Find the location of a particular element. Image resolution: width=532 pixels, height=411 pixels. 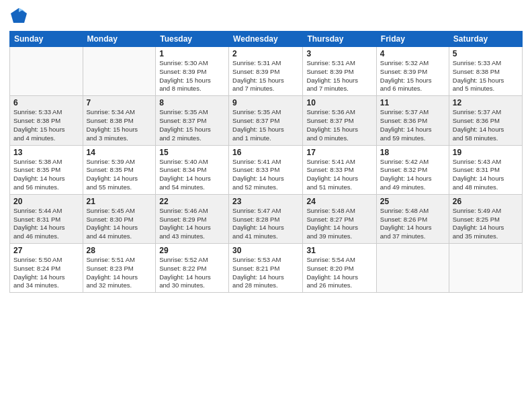

day-number: 22 is located at coordinates (192, 201).